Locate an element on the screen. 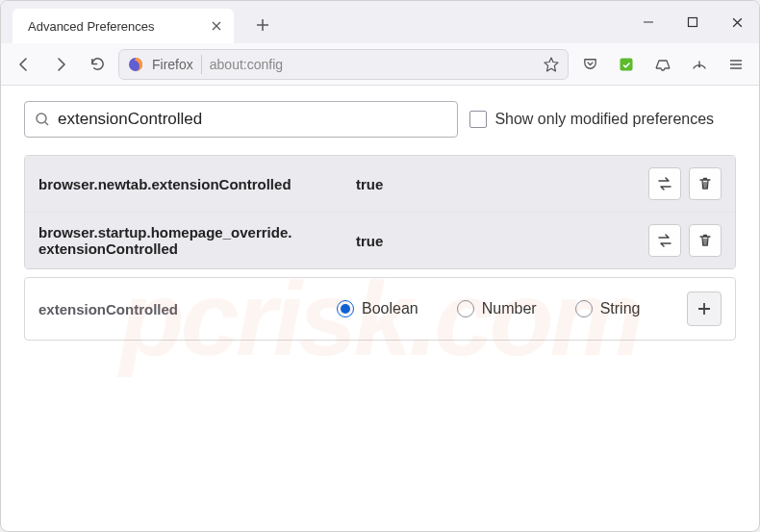 Image resolution: width=760 pixels, height=532 pixels. window-controls is located at coordinates (693, 22).